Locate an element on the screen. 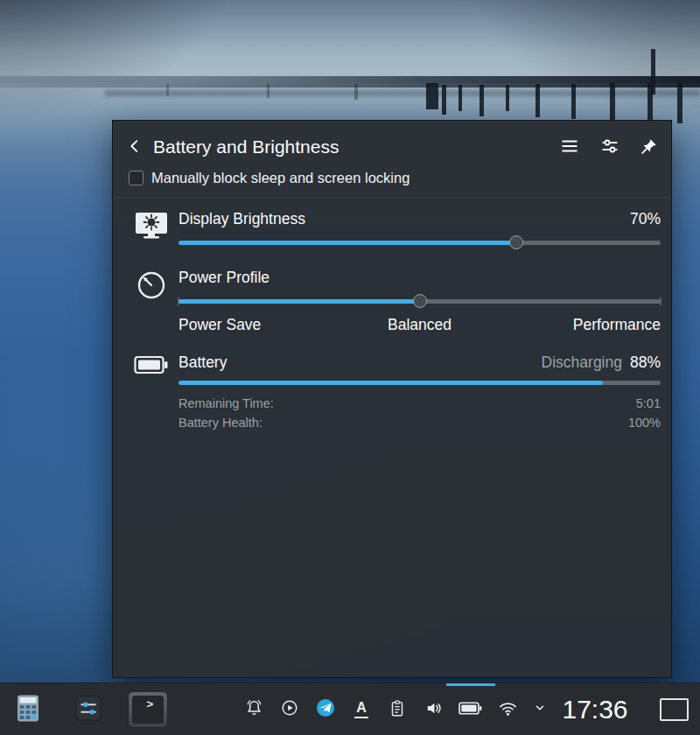 The width and height of the screenshot is (700, 735). monitor-brightness-icon is located at coordinates (150, 229).